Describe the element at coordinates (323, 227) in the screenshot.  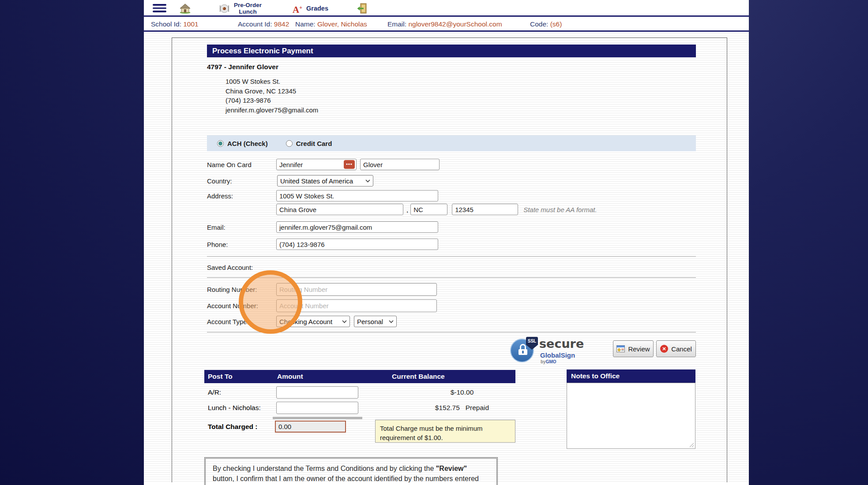
I see `email-row: Email:` at that location.